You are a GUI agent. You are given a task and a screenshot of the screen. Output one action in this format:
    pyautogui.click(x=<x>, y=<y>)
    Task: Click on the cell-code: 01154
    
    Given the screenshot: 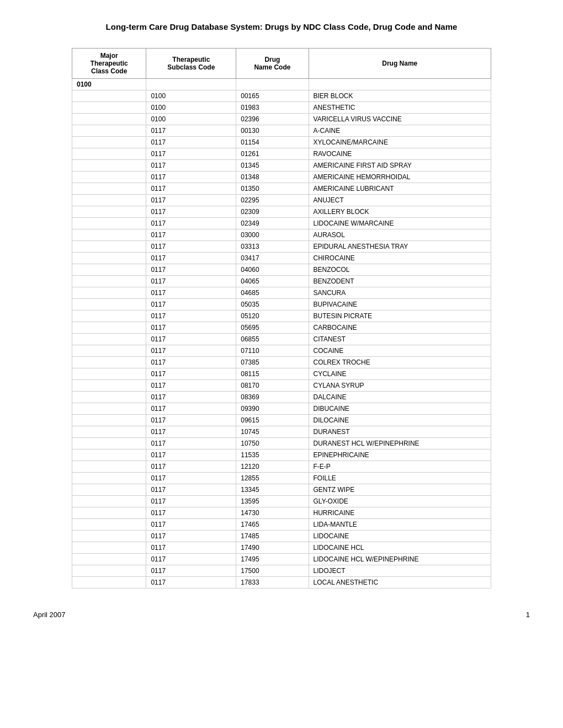 What is the action you would take?
    pyautogui.click(x=273, y=142)
    